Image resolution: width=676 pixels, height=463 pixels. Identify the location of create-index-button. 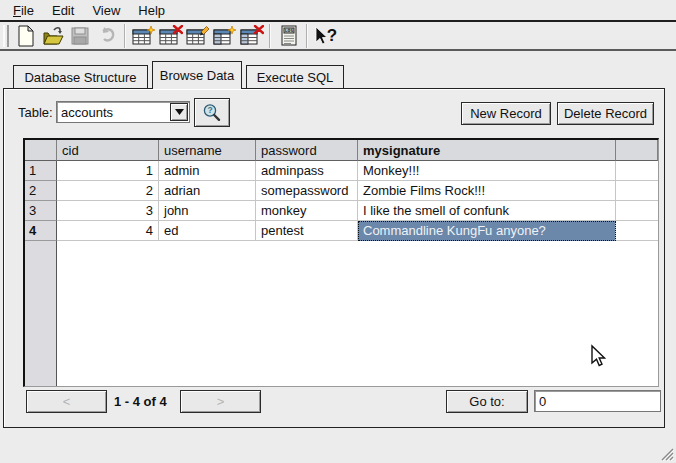
(224, 36).